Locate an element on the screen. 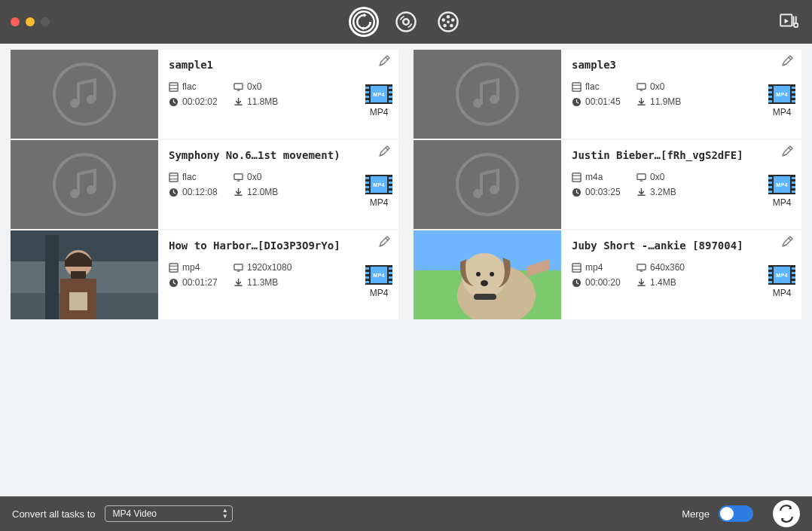 This screenshot has height=531, width=812. duration: 00:00:20 is located at coordinates (604, 282).